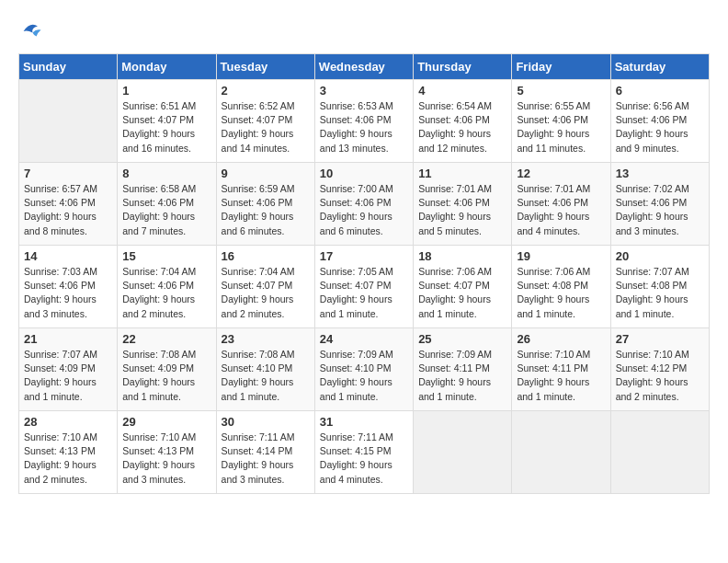 The image size is (728, 563). I want to click on day-number: 25, so click(462, 339).